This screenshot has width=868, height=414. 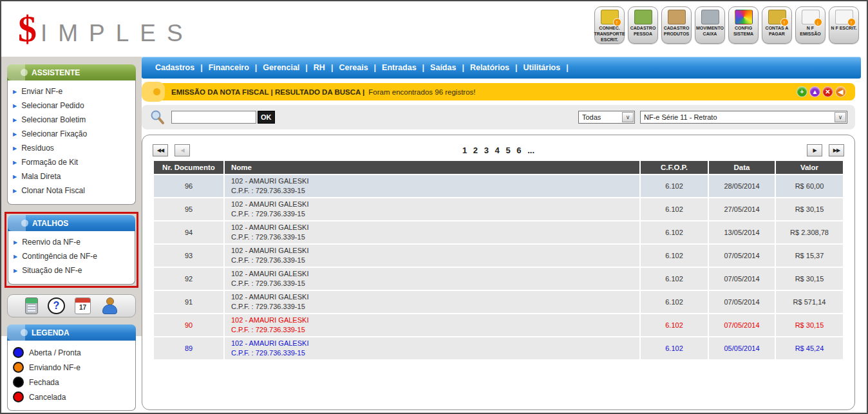 What do you see at coordinates (828, 91) in the screenshot?
I see `banner-action-button: ✕` at bounding box center [828, 91].